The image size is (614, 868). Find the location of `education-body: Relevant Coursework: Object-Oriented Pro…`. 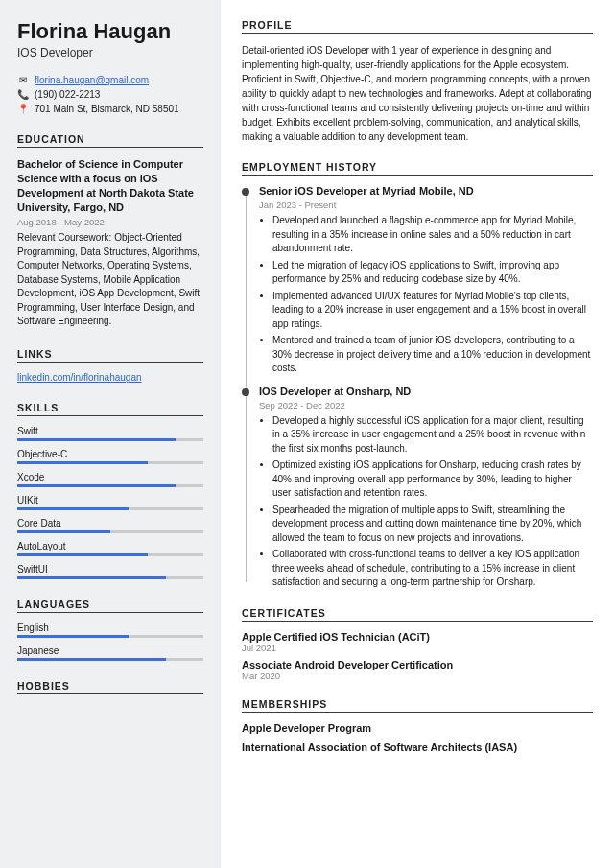

education-body: Relevant Coursework: Object-Oriented Pro… is located at coordinates (110, 280).